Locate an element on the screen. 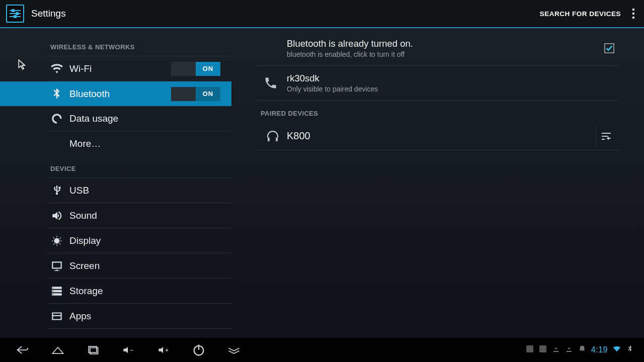 This screenshot has height=362, width=644. section-wireless: WIRELESS & NETWORKS is located at coordinates (116, 42).